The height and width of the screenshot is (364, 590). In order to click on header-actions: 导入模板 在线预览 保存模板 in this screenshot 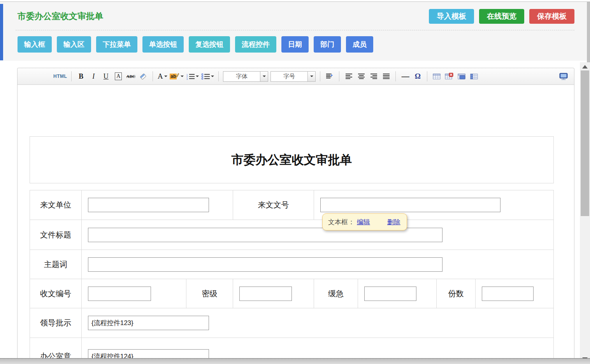, I will do `click(502, 16)`.